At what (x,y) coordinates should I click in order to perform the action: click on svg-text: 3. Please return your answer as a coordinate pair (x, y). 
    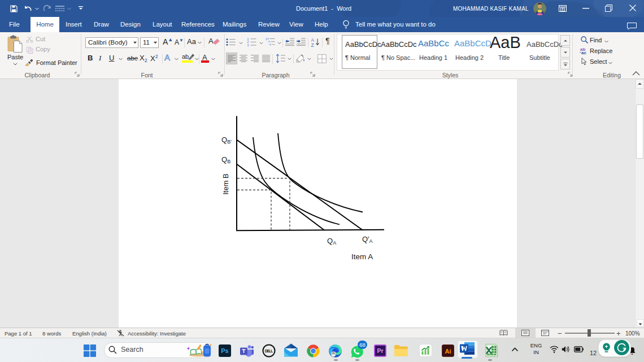
    Looking at the image, I should click on (249, 45).